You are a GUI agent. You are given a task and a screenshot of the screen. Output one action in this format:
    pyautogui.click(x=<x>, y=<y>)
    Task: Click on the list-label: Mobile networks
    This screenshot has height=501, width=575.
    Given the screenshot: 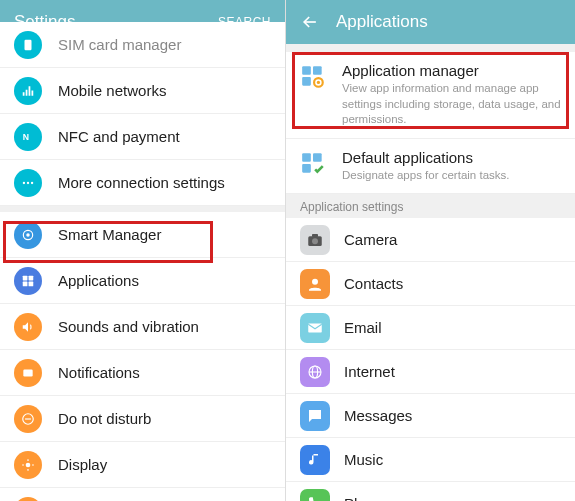 What is the action you would take?
    pyautogui.click(x=112, y=91)
    